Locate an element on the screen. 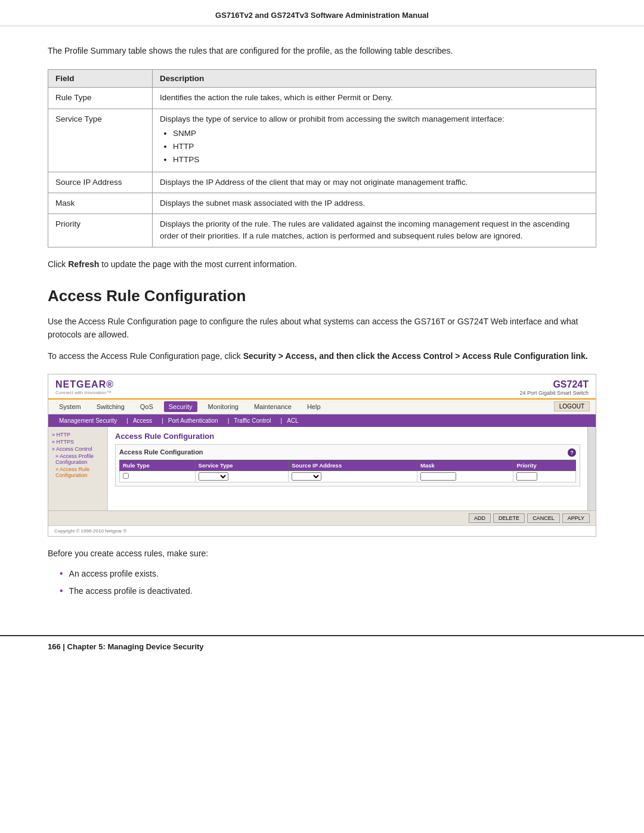 The width and height of the screenshot is (644, 833). table-row: Rule Type Identifies the action the rule… is located at coordinates (322, 98).